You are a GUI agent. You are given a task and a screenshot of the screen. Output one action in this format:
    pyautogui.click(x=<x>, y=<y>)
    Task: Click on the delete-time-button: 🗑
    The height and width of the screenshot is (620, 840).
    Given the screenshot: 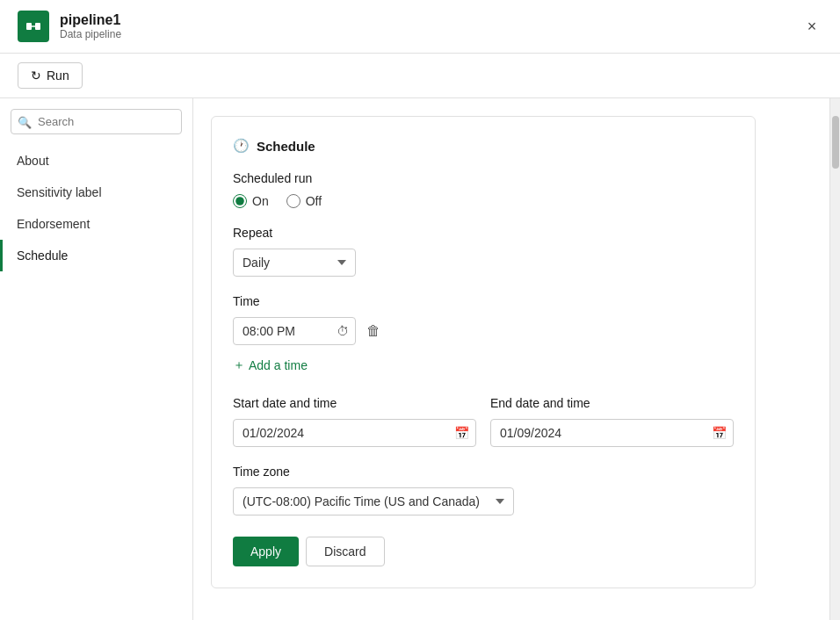 What is the action you would take?
    pyautogui.click(x=373, y=331)
    